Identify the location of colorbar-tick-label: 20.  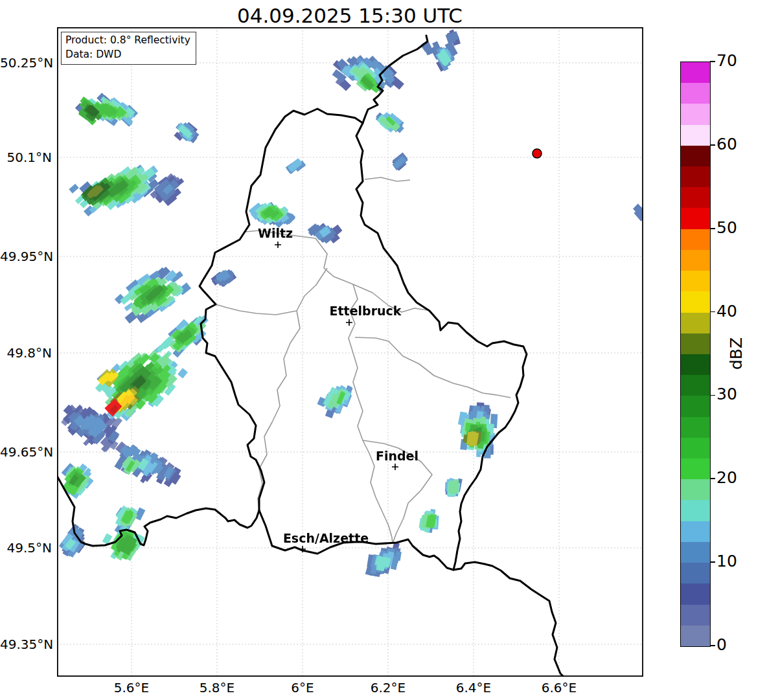
(727, 478).